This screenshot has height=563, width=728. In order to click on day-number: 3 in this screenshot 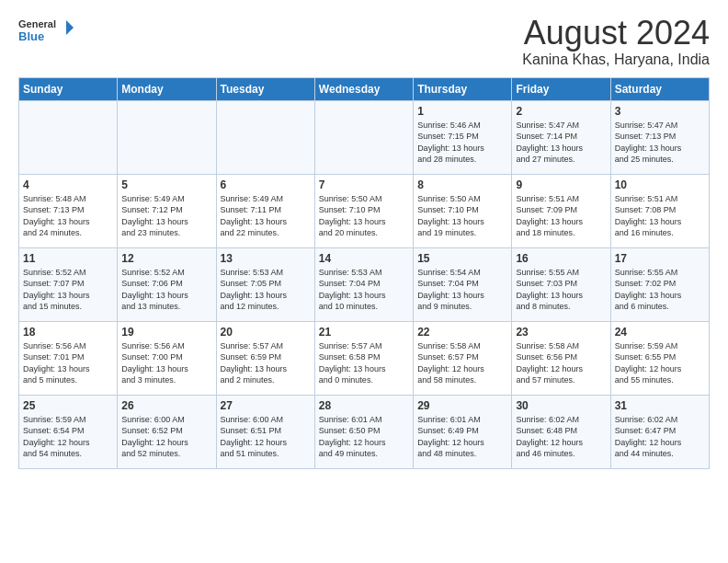, I will do `click(660, 111)`.